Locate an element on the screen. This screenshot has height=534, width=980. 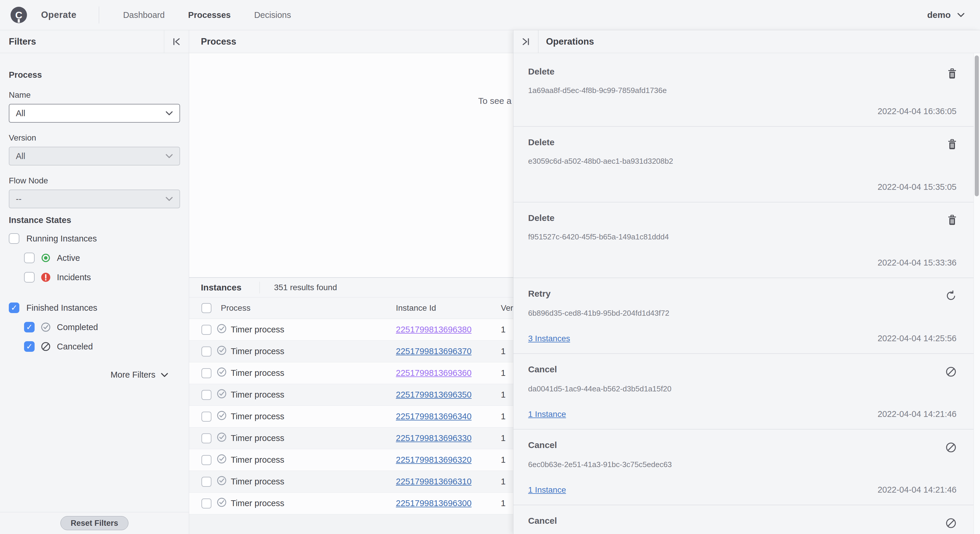
column-header-process: Process is located at coordinates (307, 308).